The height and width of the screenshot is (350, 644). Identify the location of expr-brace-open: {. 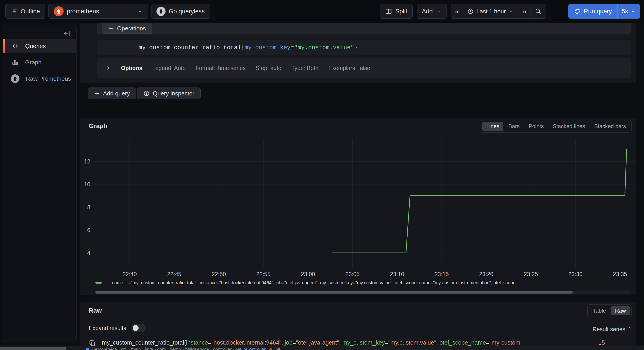
(243, 48).